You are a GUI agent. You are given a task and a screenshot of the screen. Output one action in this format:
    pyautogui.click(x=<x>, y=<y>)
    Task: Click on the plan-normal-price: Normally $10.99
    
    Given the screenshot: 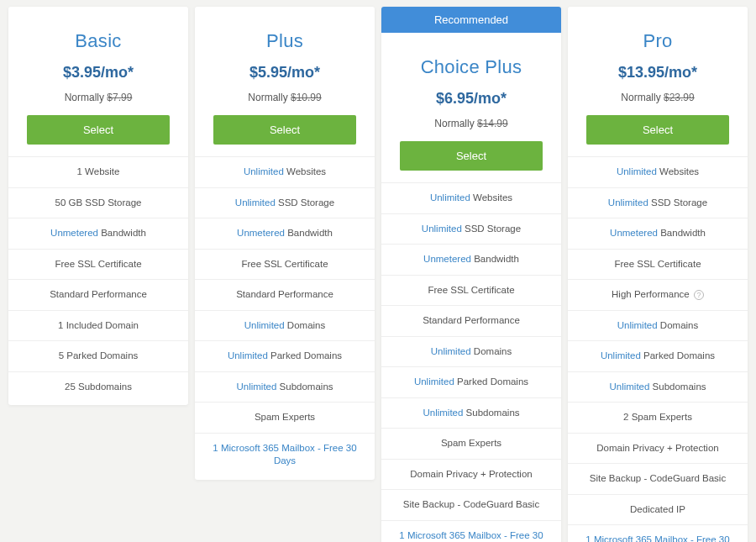 What is the action you would take?
    pyautogui.click(x=285, y=97)
    